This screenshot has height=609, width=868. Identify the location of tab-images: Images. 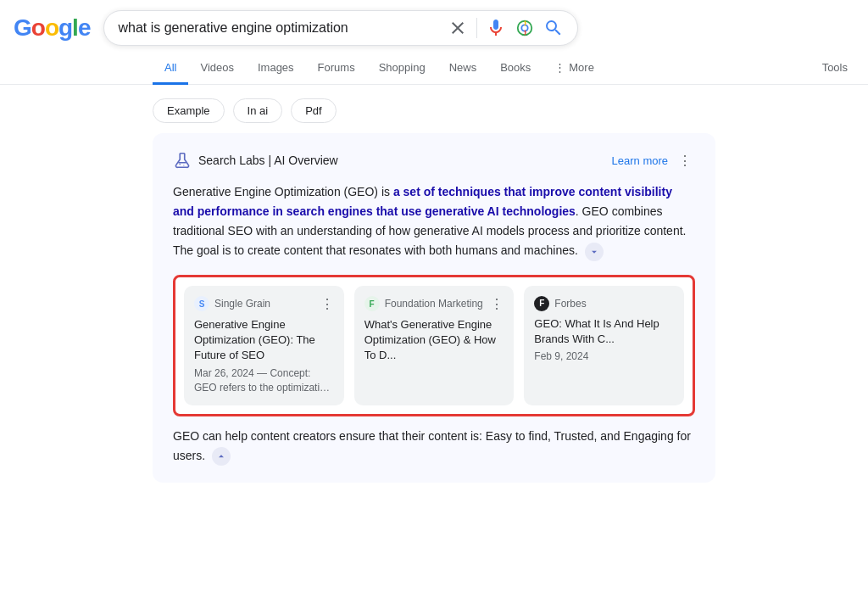
(276, 69).